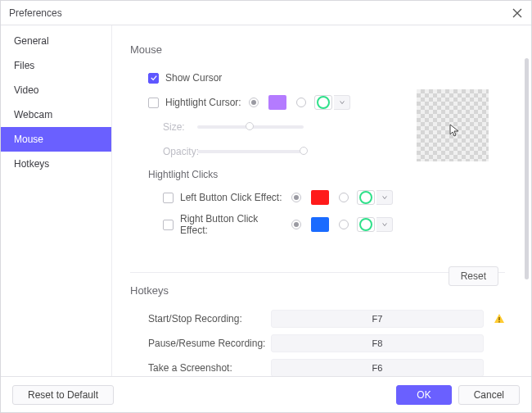 The height and width of the screenshot is (413, 532). What do you see at coordinates (254, 102) in the screenshot?
I see `highlight-color-solid-radio` at bounding box center [254, 102].